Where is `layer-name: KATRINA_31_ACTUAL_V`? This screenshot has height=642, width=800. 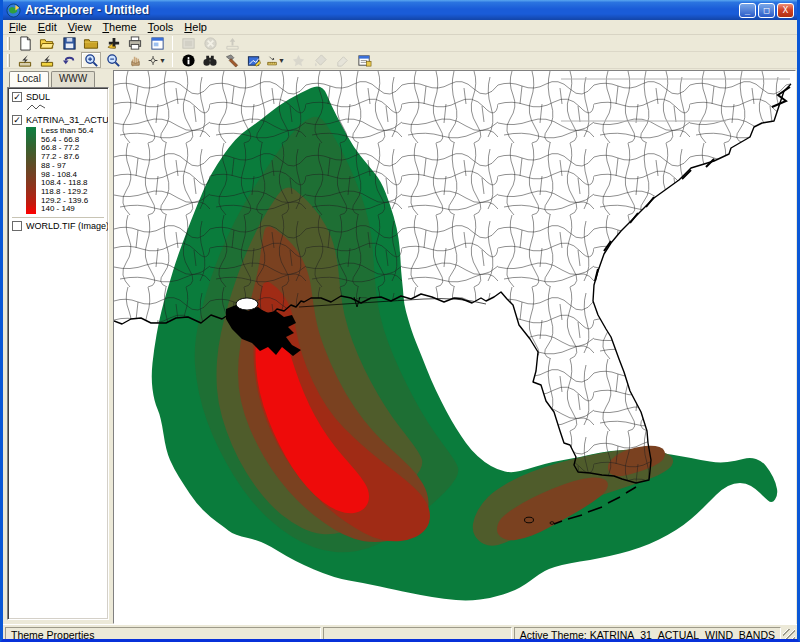 layer-name: KATRINA_31_ACTUAL_V is located at coordinates (68, 120).